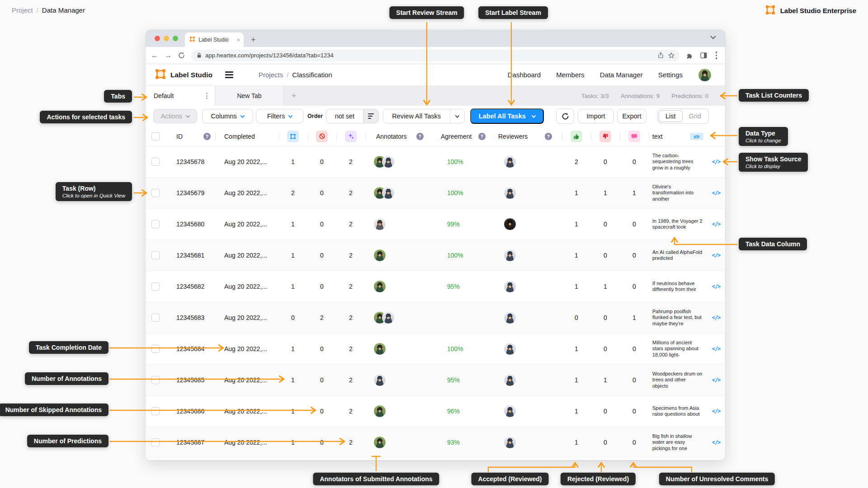 The width and height of the screenshot is (868, 488). I want to click on actions-dropdown: Actions, so click(175, 116).